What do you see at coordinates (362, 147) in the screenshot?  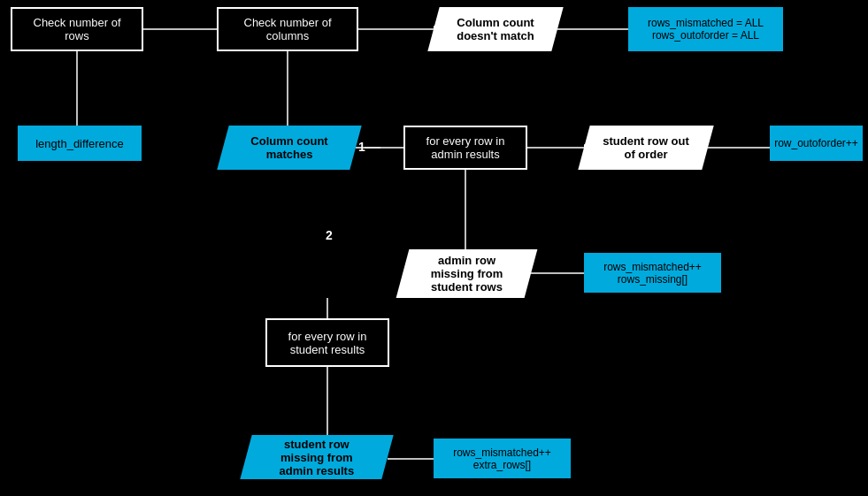 I see `label-1: 1` at bounding box center [362, 147].